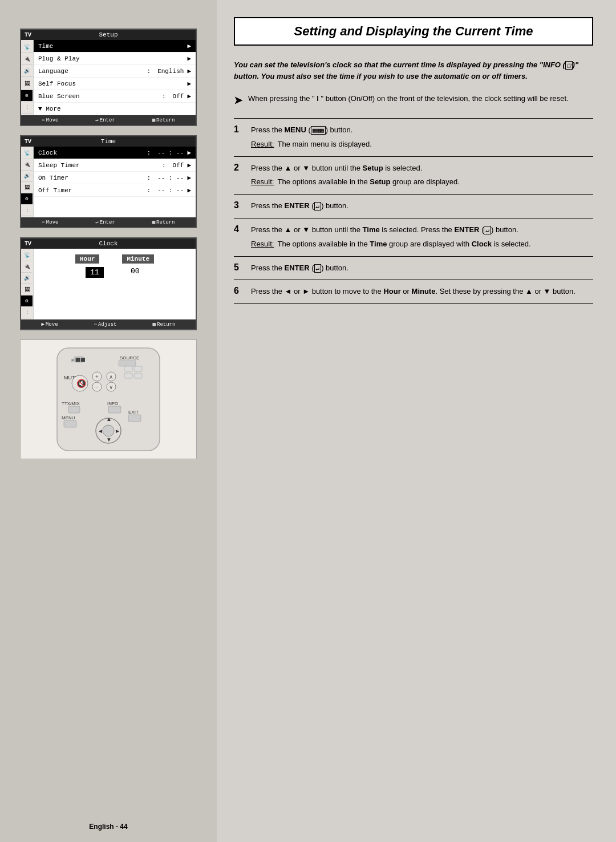  What do you see at coordinates (414, 31) in the screenshot?
I see `page-title: Setting and Displaying the Current Time` at bounding box center [414, 31].